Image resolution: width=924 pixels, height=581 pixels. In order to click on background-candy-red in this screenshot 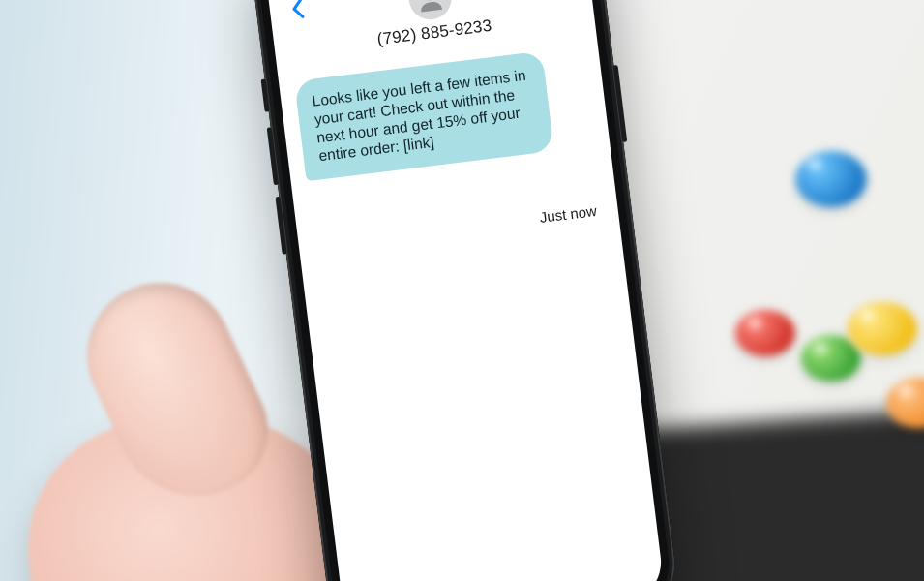, I will do `click(765, 333)`.